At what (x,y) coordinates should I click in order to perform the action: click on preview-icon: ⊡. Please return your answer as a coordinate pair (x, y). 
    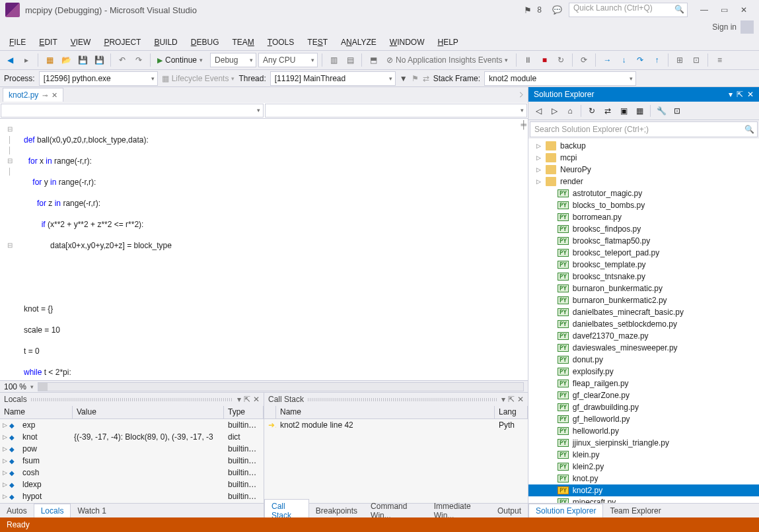
    Looking at the image, I should click on (677, 111).